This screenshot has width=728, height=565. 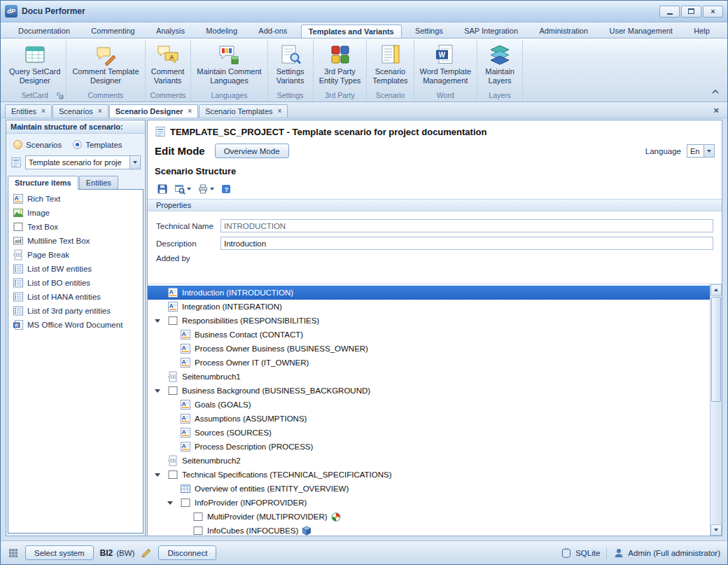 I want to click on edit-system-pencil-icon, so click(x=146, y=553).